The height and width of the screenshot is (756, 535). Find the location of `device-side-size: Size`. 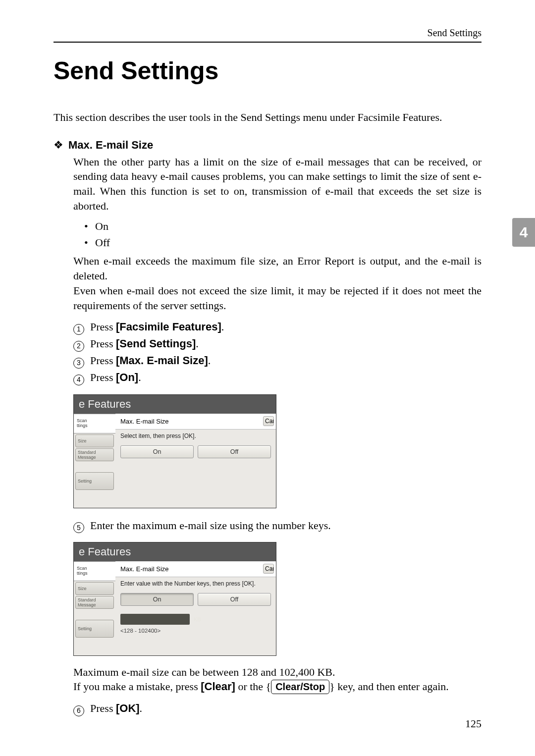

device-side-size: Size is located at coordinates (95, 441).